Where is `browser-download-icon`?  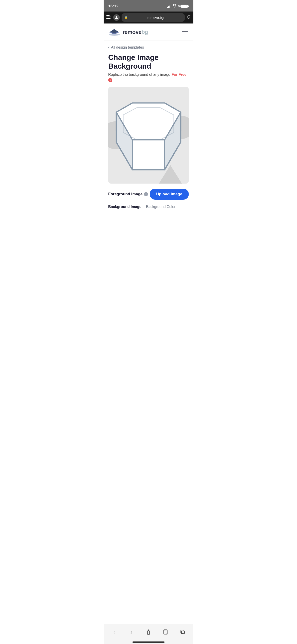 browser-download-icon is located at coordinates (116, 18).